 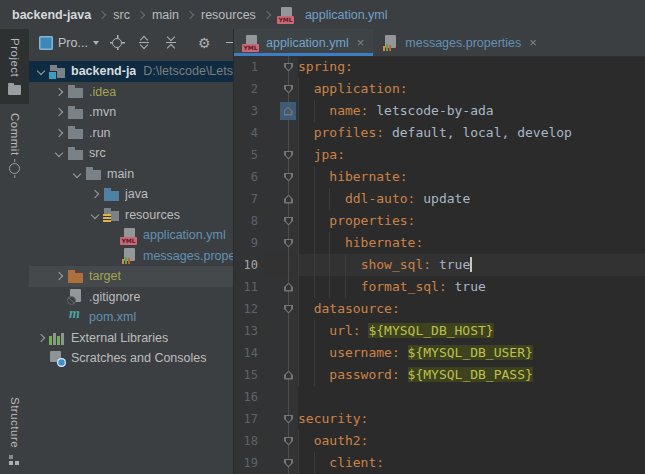 What do you see at coordinates (333, 14) in the screenshot?
I see `breadcrumb-item-file: application.yml` at bounding box center [333, 14].